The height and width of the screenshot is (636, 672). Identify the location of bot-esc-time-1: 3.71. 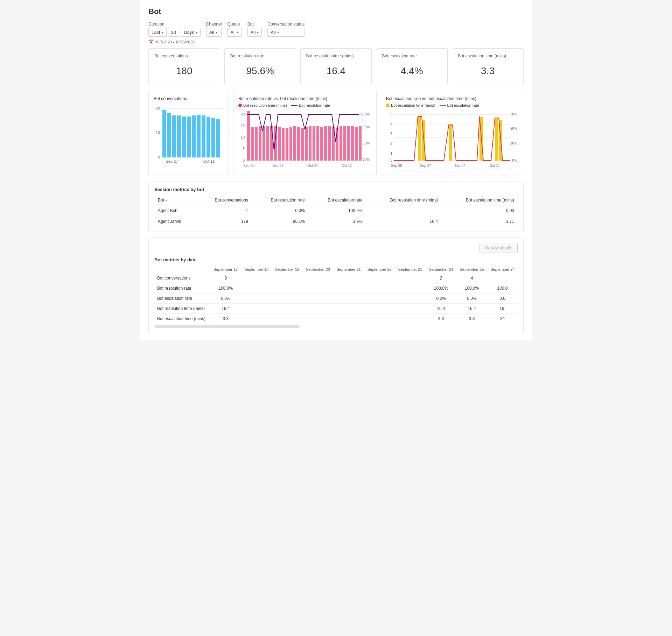
(479, 222).